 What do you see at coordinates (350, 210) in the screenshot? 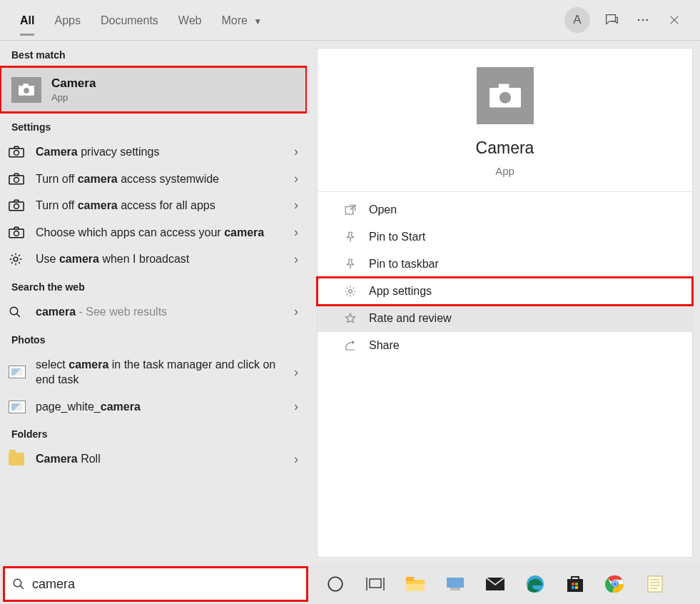
I see `open-icon` at bounding box center [350, 210].